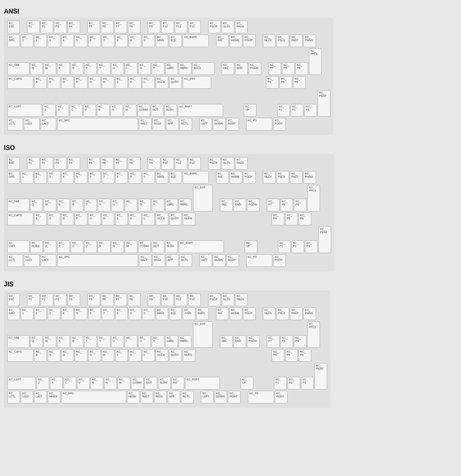 Image resolution: width=461 pixels, height=476 pixels. Describe the element at coordinates (154, 163) in the screenshot. I see `iso-key-f9: KC_F9` at that location.